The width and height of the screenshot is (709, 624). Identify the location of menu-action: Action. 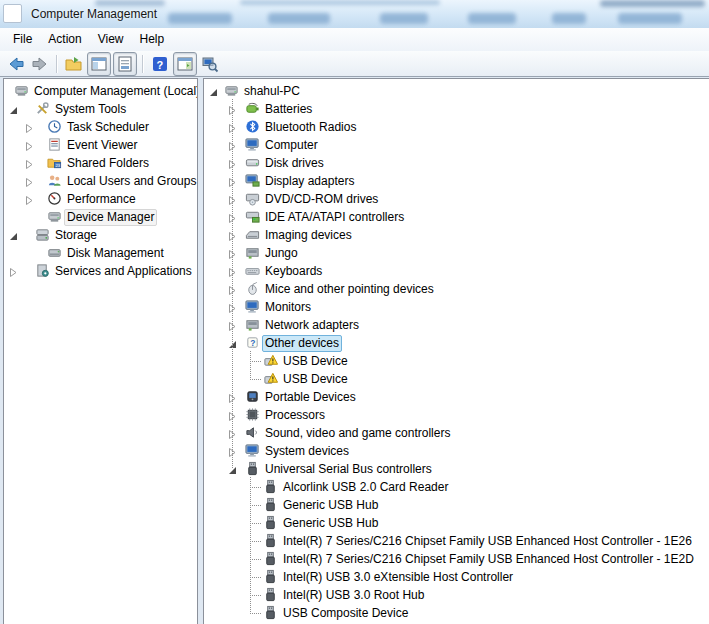
(64, 40).